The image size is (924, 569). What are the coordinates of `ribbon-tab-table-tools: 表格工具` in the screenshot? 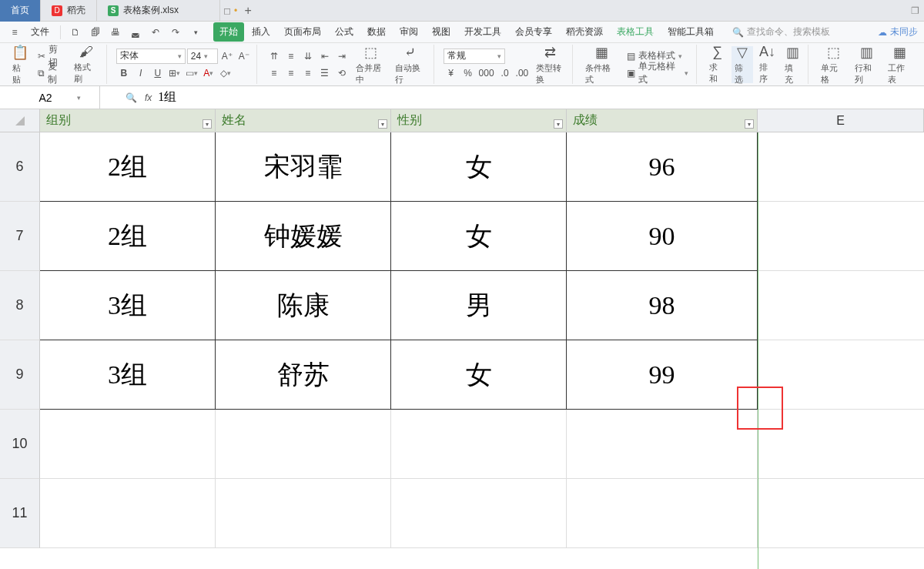 It's located at (635, 32).